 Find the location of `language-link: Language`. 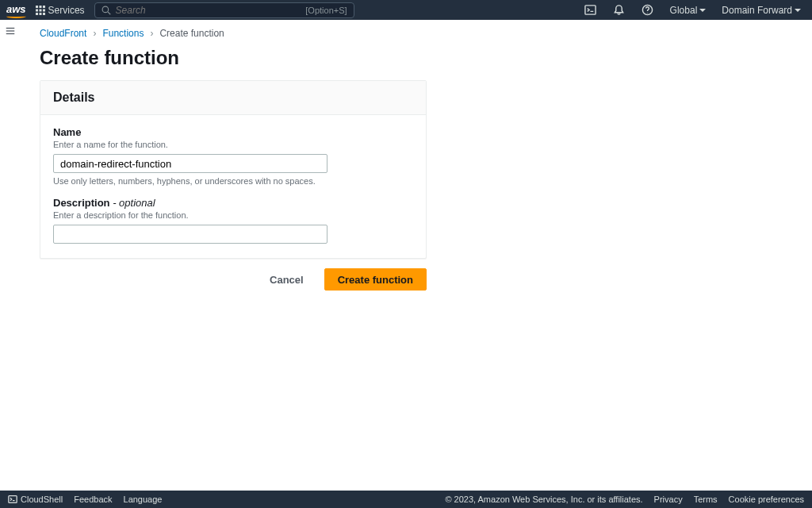

language-link: Language is located at coordinates (143, 499).